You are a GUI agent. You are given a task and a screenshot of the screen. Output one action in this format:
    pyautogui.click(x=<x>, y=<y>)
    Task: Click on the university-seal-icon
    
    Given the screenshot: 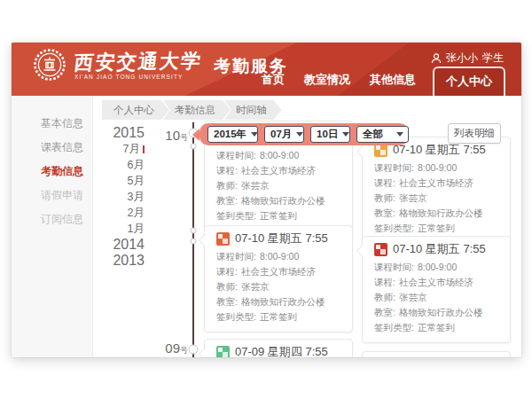 What is the action you would take?
    pyautogui.click(x=50, y=65)
    